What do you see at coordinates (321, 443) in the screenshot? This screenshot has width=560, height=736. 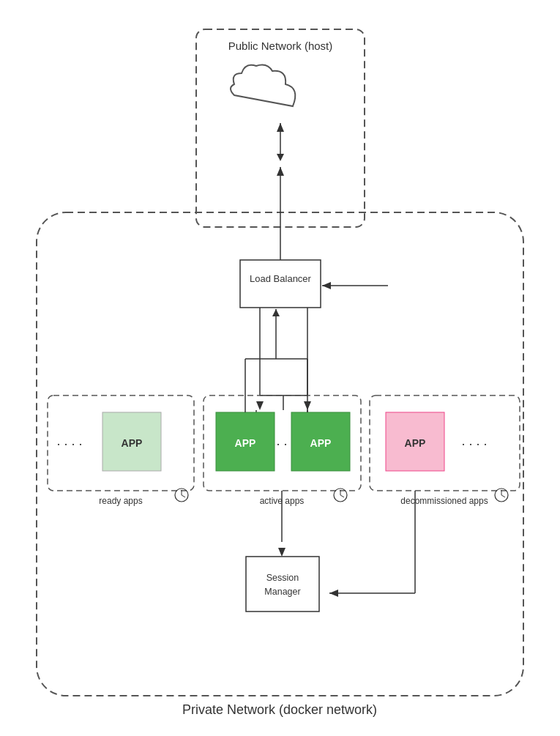 I see `active-app-2-label: APP` at bounding box center [321, 443].